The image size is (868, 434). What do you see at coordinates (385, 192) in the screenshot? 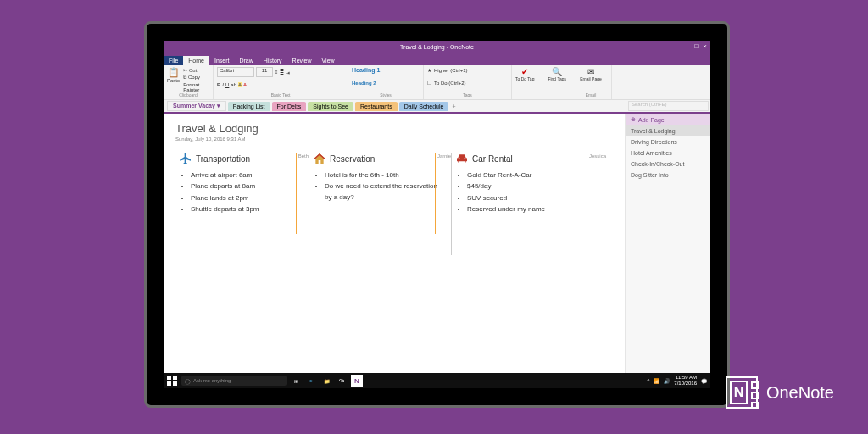
I see `list-item: Do we need to extend the reservation by …` at bounding box center [385, 192].